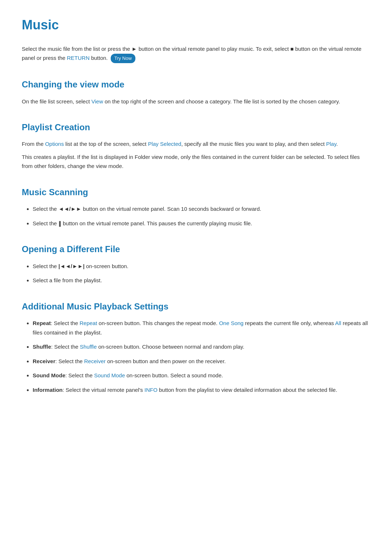 The image size is (392, 554). I want to click on repeat-link: Repeat, so click(88, 323).